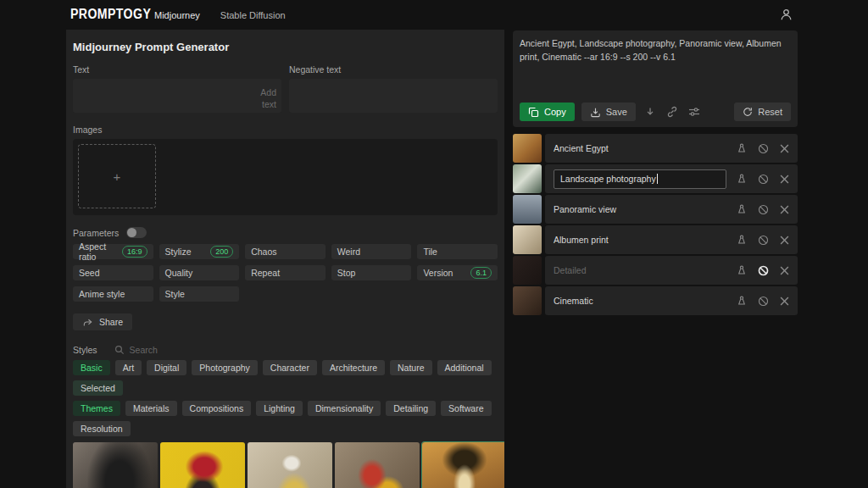 Image resolution: width=868 pixels, height=488 pixels. I want to click on term-actions, so click(763, 241).